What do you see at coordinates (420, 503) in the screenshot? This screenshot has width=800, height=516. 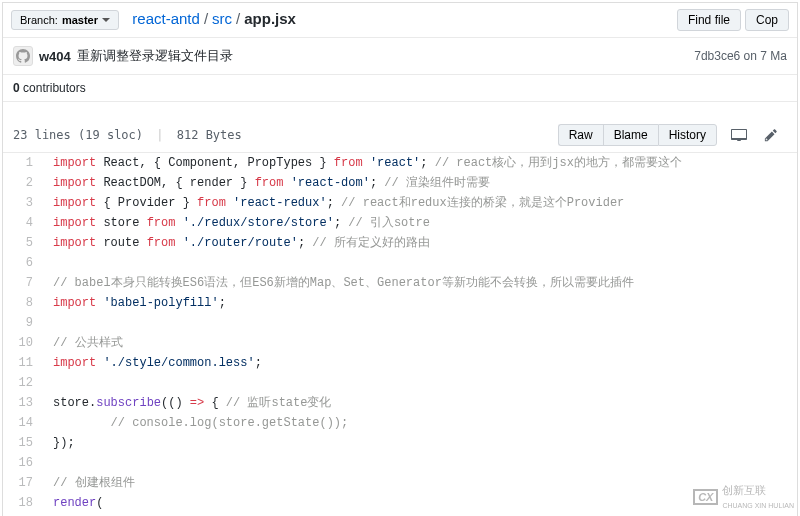 I see `line-content: render(` at bounding box center [420, 503].